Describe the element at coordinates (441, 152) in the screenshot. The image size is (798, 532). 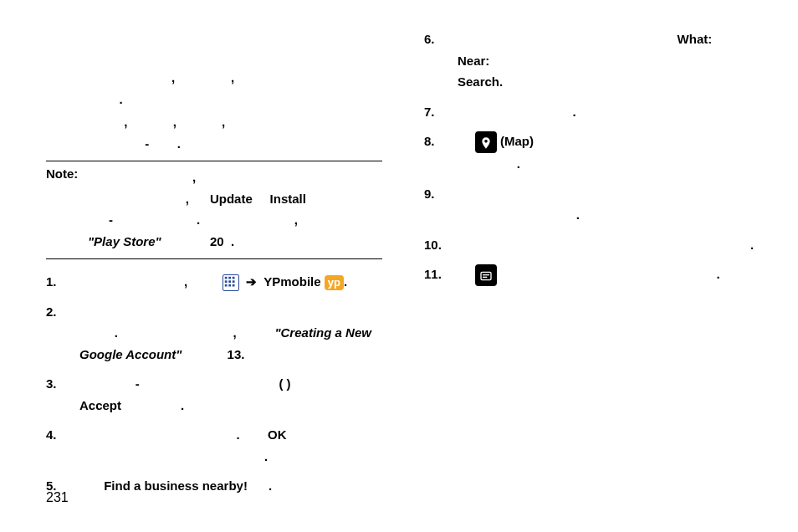
I see `step-number: 8.` at that location.